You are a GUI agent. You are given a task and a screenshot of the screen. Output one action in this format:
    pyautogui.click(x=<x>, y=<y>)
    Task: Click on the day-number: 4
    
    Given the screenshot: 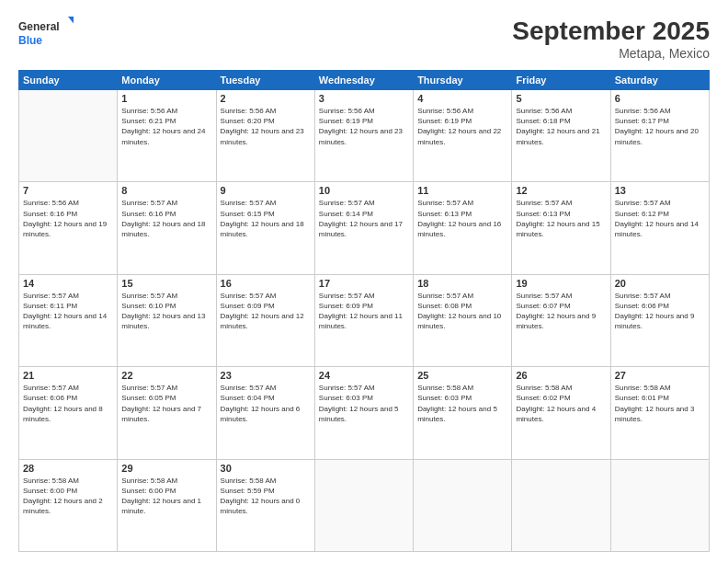 What is the action you would take?
    pyautogui.click(x=462, y=98)
    